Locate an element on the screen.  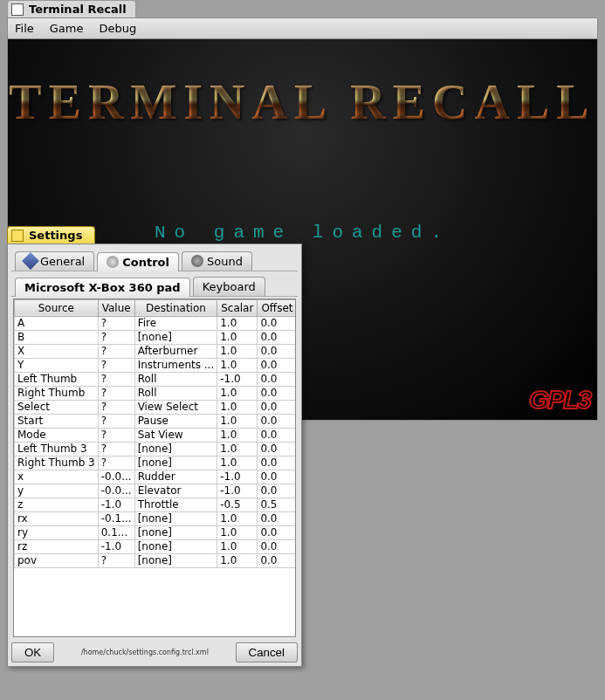
cell-source: Left Thumb is located at coordinates (57, 379).